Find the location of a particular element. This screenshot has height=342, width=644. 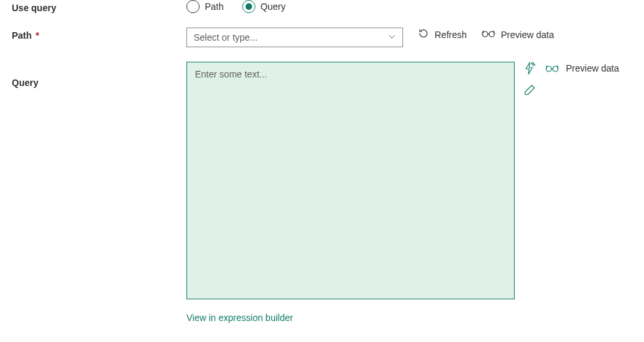

refresh-icon is located at coordinates (423, 34).